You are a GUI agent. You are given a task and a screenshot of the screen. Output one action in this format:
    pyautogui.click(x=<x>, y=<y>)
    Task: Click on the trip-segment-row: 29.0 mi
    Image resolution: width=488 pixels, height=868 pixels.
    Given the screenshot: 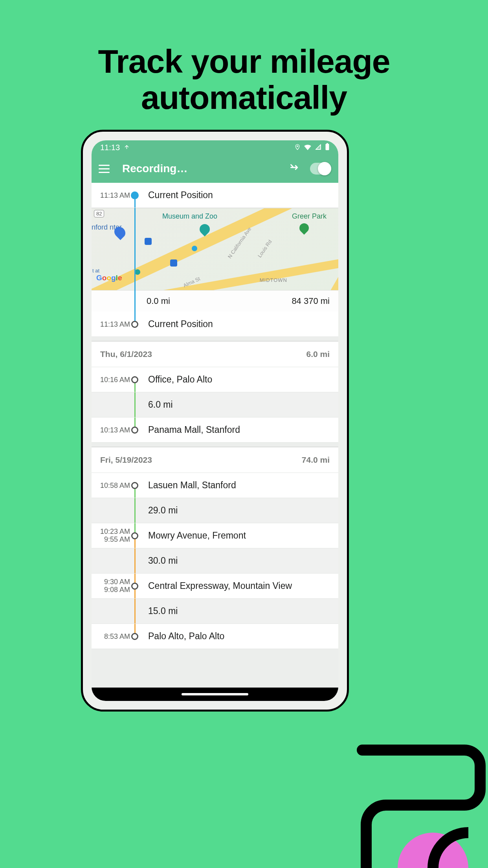 What is the action you would take?
    pyautogui.click(x=215, y=511)
    